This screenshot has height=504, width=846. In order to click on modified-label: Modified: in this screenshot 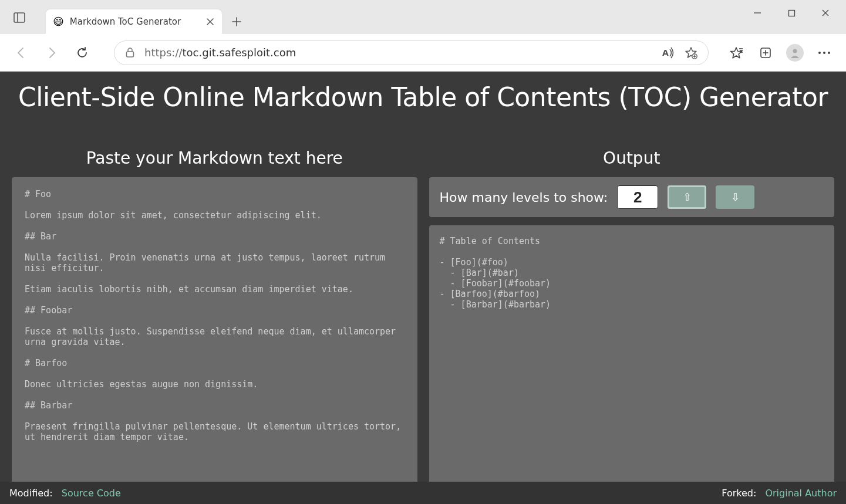, I will do `click(31, 493)`.